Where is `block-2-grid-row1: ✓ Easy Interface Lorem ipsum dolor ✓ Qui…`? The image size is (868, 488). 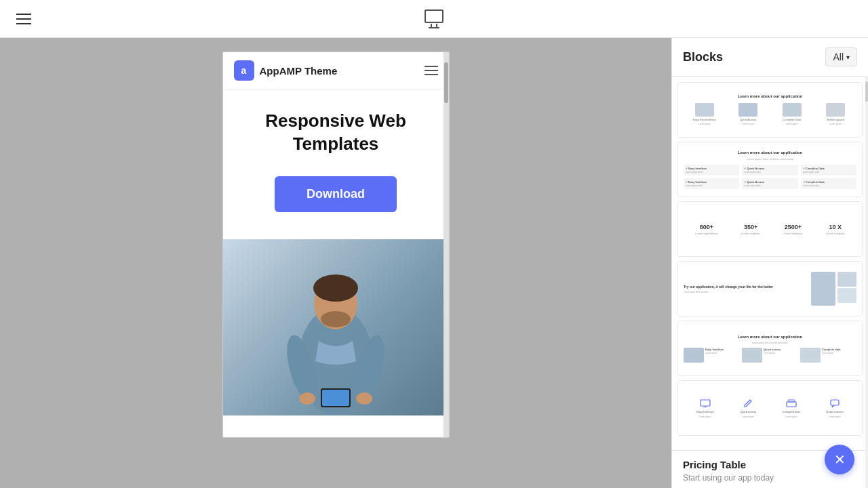
block-2-grid-row1: ✓ Easy Interface Lorem ipsum dolor ✓ Qui… is located at coordinates (770, 170).